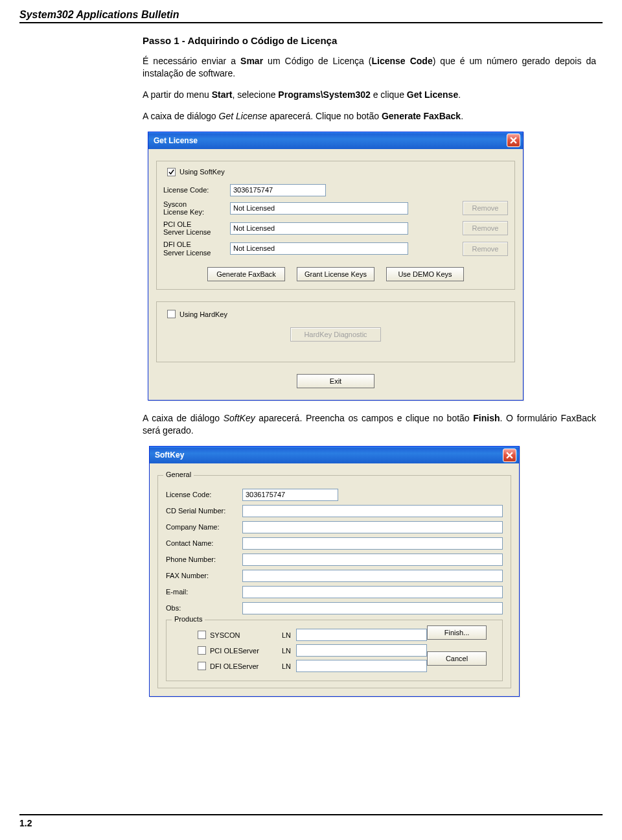  What do you see at coordinates (373, 543) in the screenshot?
I see `contact-name-input` at bounding box center [373, 543].